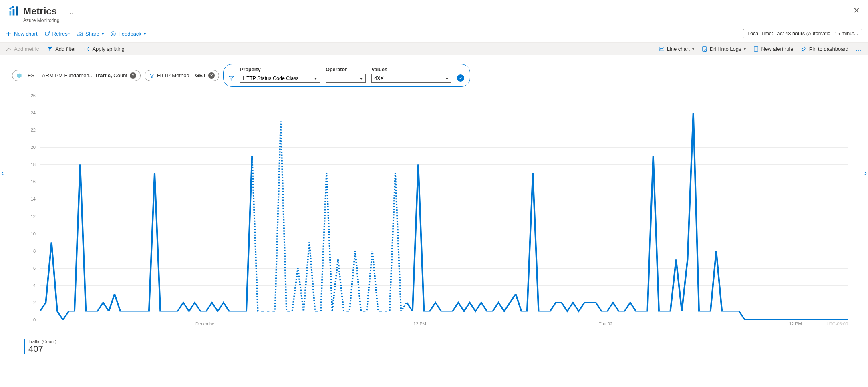 The width and height of the screenshot is (868, 387). Describe the element at coordinates (211, 76) in the screenshot. I see `remove-filter-icon: ✕` at that location.